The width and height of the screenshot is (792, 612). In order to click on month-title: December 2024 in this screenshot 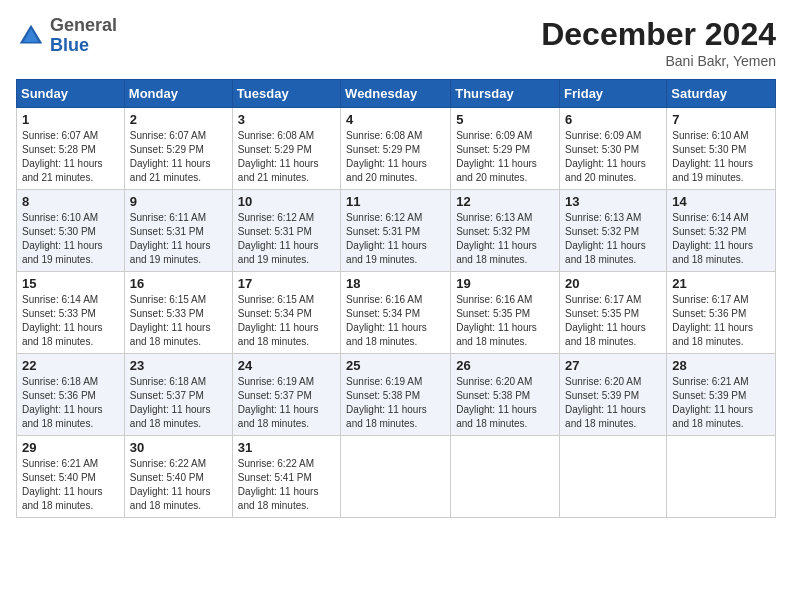, I will do `click(658, 34)`.